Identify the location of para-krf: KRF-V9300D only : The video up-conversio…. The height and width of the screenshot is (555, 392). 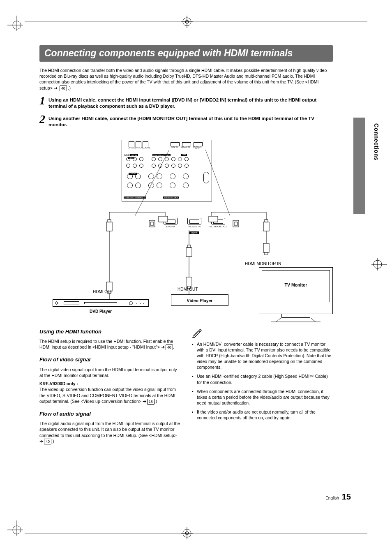
(110, 393).